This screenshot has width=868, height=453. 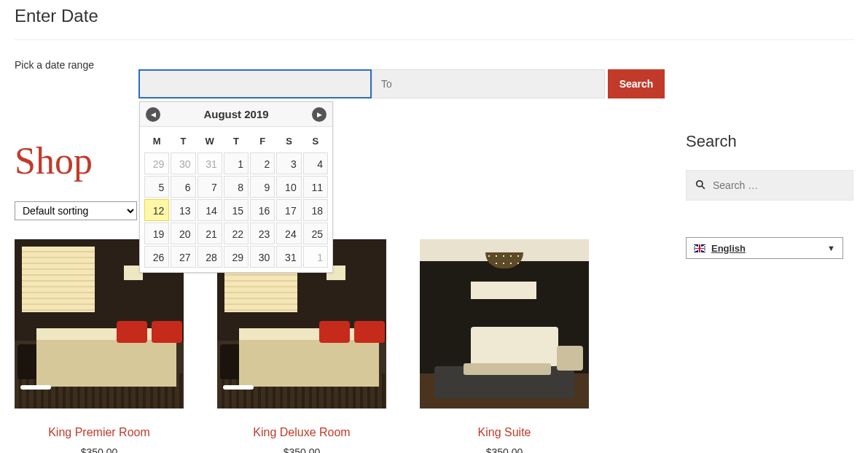 What do you see at coordinates (236, 200) in the screenshot?
I see `datepicker-grid: MTWTFSS 29303112345678910111213141516171…` at bounding box center [236, 200].